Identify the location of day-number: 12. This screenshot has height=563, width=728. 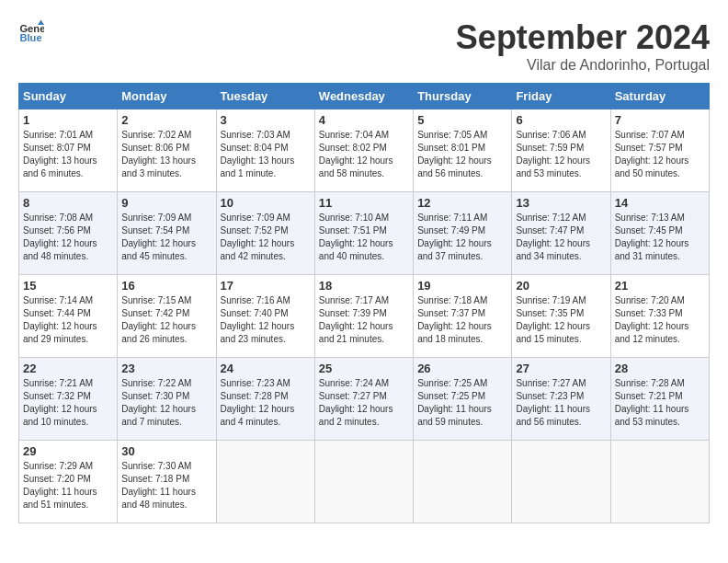
(462, 202).